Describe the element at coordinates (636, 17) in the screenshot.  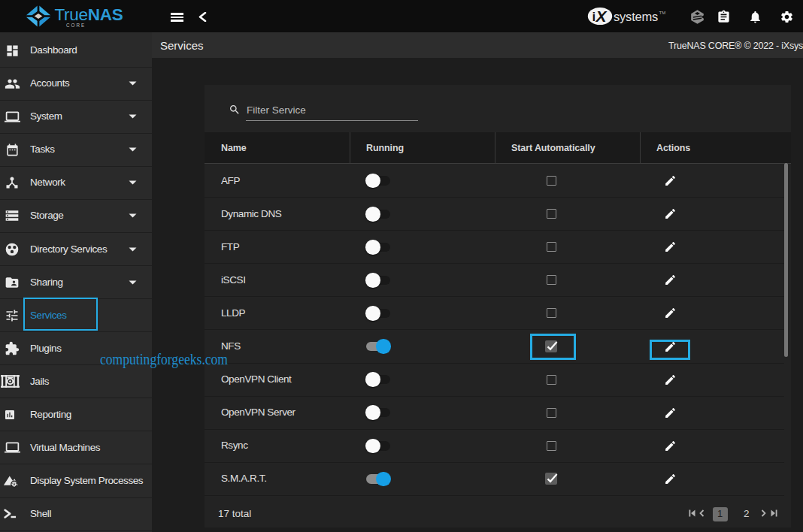
I see `svg-text: systems` at that location.